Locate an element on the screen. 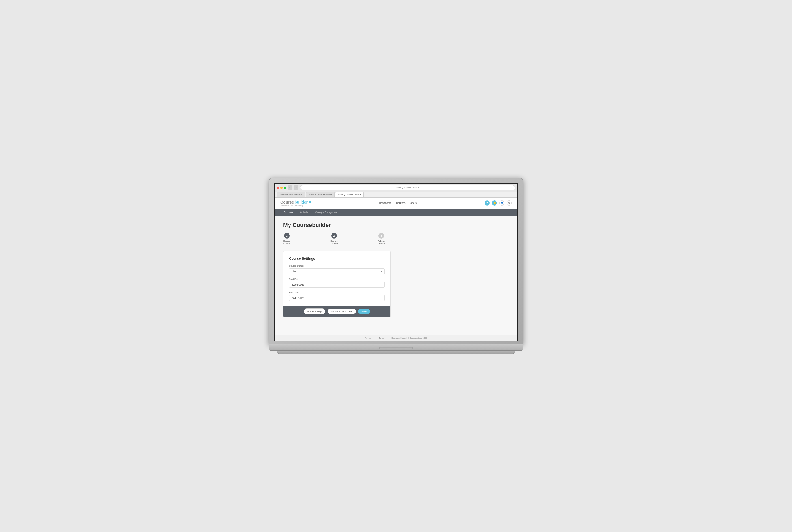 Image resolution: width=792 pixels, height=532 pixels. page-content: My Coursebuilder 1 Course Outline is located at coordinates (396, 276).